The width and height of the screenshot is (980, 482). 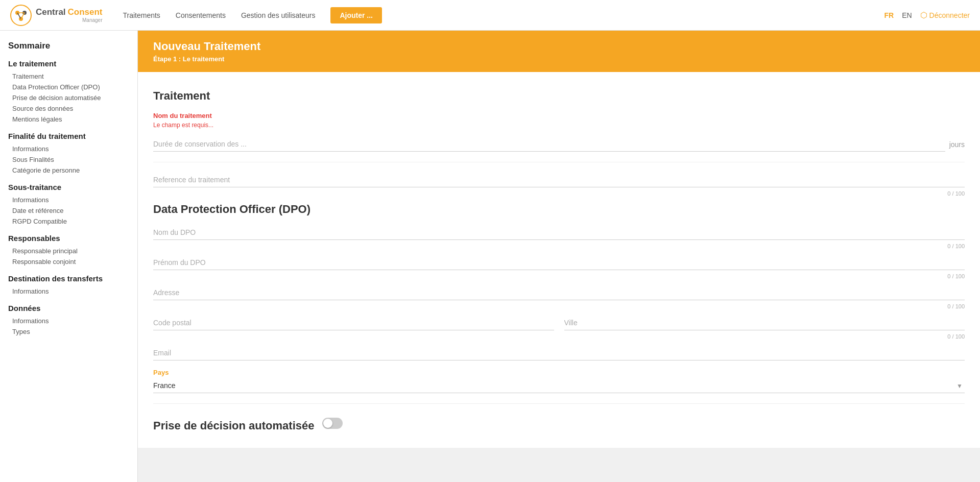 What do you see at coordinates (68, 87) in the screenshot?
I see `sidebar-item-dpo: Data Protection Officer (DPO)` at bounding box center [68, 87].